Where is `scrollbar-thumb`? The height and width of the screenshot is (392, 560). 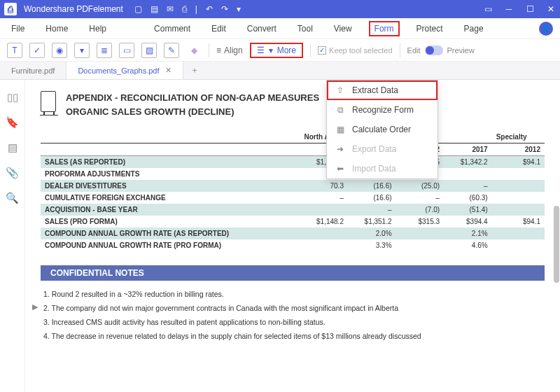 scrollbar-thumb is located at coordinates (556, 244).